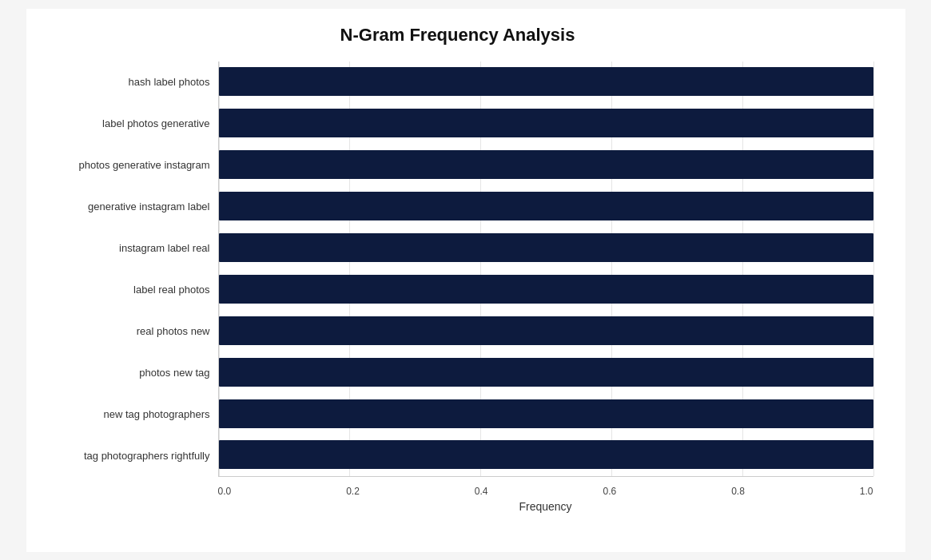  I want to click on y-label-5: label real photos, so click(126, 290).